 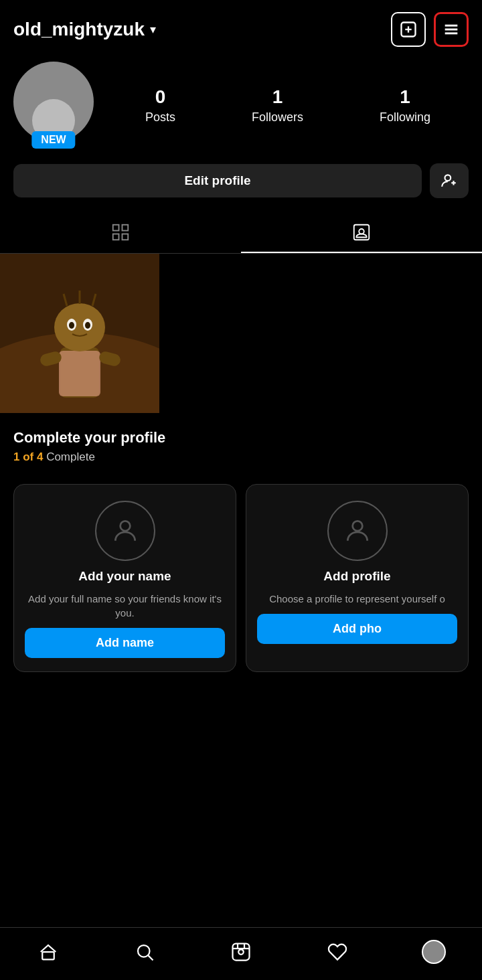 I want to click on card-person-icon-circle, so click(x=125, y=531).